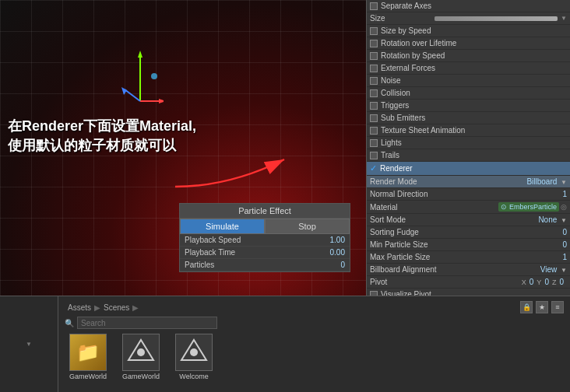 The width and height of the screenshot is (570, 392). What do you see at coordinates (473, 81) in the screenshot?
I see `noise-label: Noise` at bounding box center [473, 81].